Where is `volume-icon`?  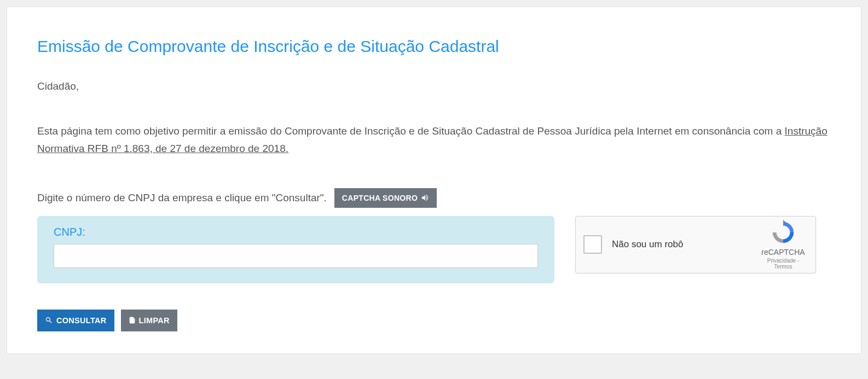
volume-icon is located at coordinates (425, 198).